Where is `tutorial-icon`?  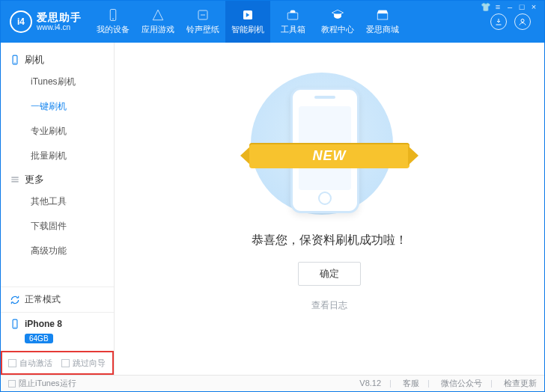 tutorial-icon is located at coordinates (338, 15).